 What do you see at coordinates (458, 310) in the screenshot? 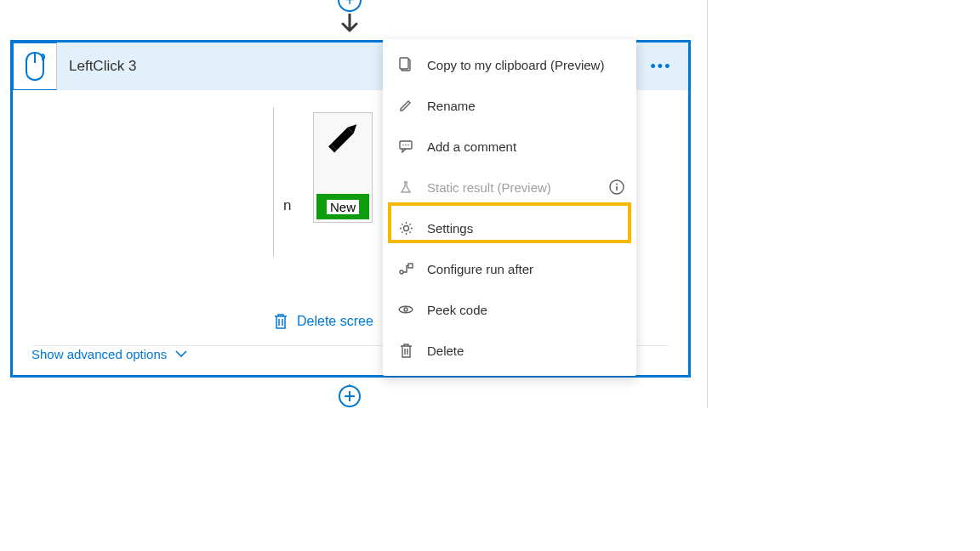
I see `menu-label: Peek code` at bounding box center [458, 310].